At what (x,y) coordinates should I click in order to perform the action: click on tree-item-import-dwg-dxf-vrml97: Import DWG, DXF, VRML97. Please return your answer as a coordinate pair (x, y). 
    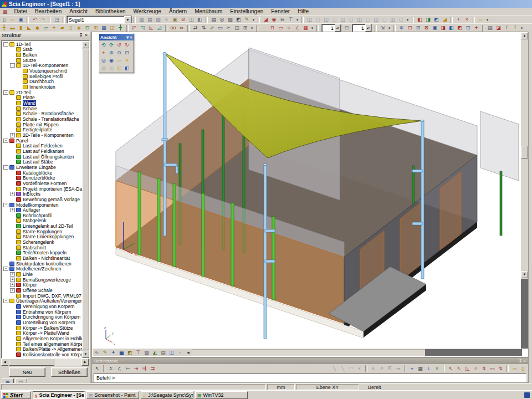
    Looking at the image, I should click on (42, 296).